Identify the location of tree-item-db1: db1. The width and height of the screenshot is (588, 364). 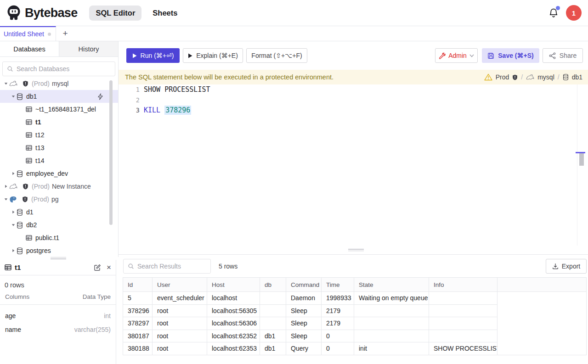
(59, 96).